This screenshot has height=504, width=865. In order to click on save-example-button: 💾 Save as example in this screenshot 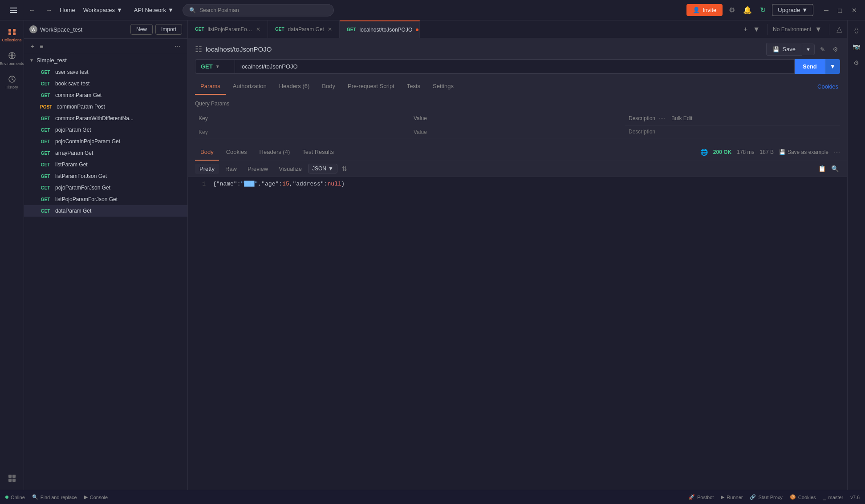, I will do `click(804, 152)`.